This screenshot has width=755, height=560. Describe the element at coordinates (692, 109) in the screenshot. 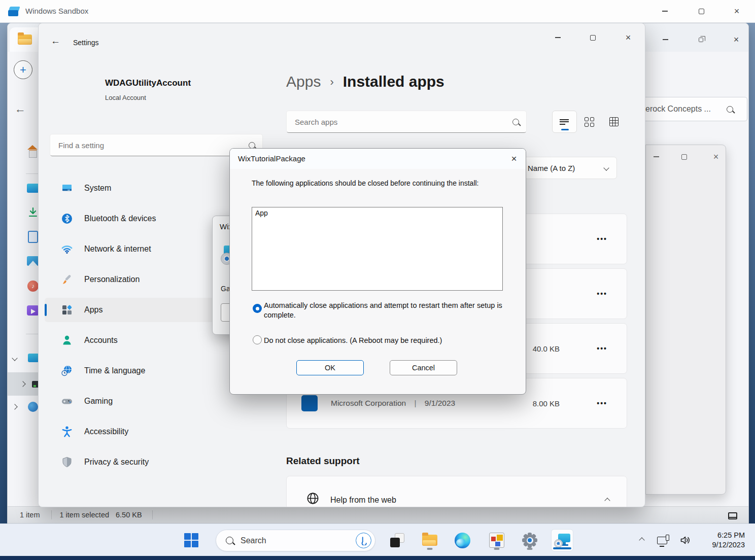

I see `explorer-search-box` at that location.